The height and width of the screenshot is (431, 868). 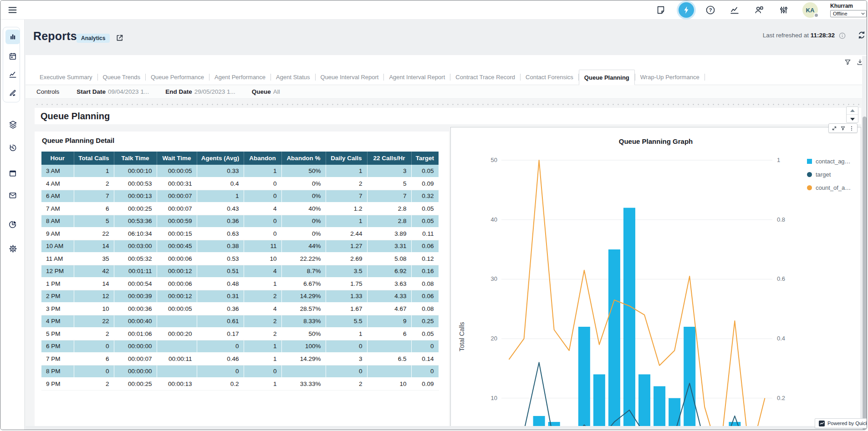 I want to click on column-header: Abandon %, so click(x=303, y=158).